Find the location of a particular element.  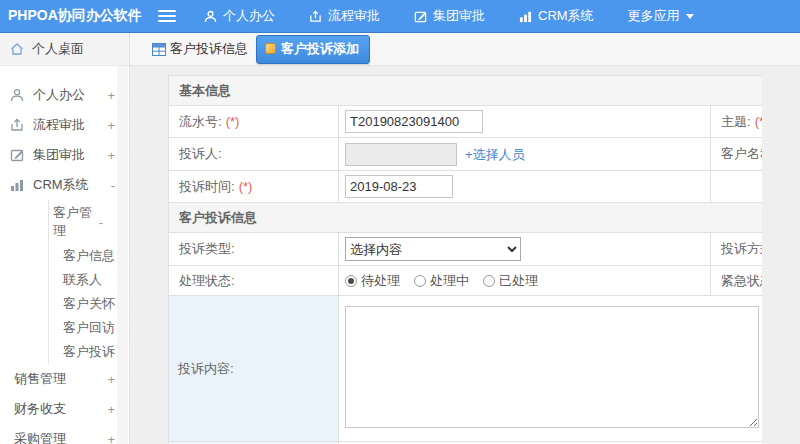

tab-complaint-list: 客户投诉信息 is located at coordinates (200, 49).